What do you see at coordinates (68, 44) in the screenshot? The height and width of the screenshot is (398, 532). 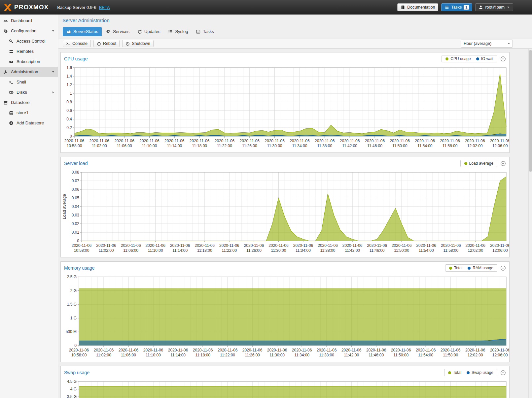 I see `terminal-icon` at bounding box center [68, 44].